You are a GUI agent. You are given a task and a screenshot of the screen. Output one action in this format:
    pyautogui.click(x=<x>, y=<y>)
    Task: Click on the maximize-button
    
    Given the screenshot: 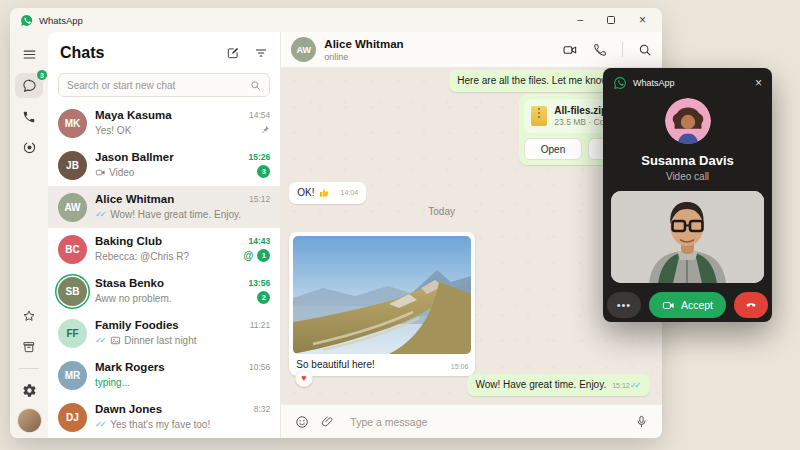 What is the action you would take?
    pyautogui.click(x=611, y=20)
    